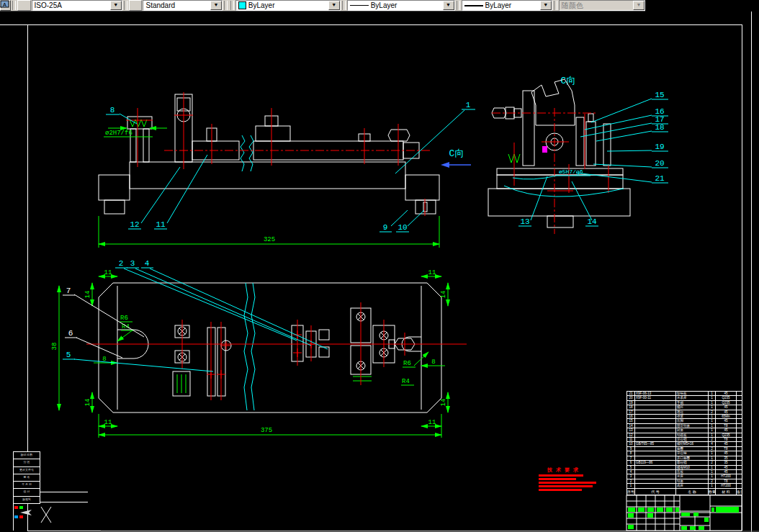  Describe the element at coordinates (161, 225) in the screenshot. I see `balloon-11: 11` at that location.